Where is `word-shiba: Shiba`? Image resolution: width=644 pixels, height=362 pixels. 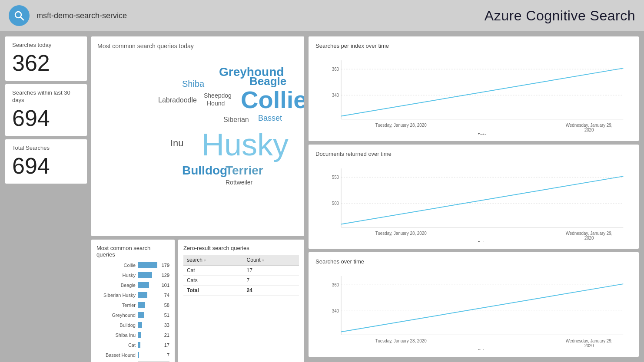
word-shiba: Shiba is located at coordinates (193, 84).